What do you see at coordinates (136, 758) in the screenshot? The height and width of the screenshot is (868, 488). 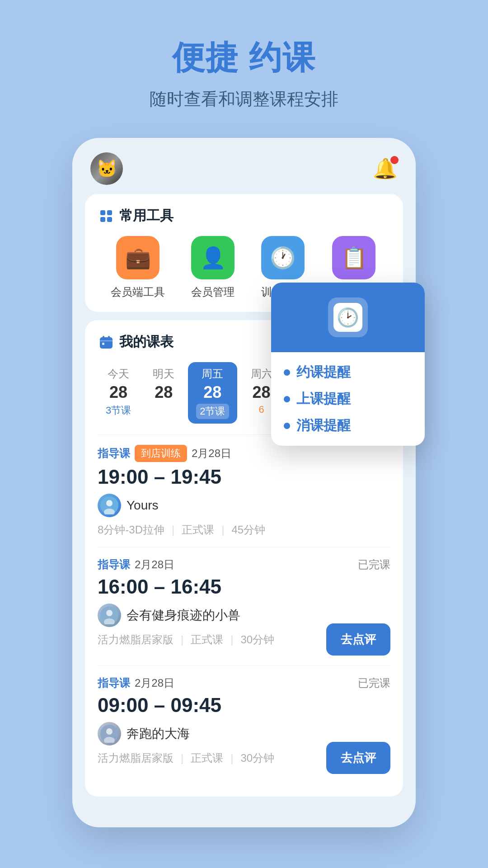 I see `lesson-meta-3-0: 活力燃脂居家版` at bounding box center [136, 758].